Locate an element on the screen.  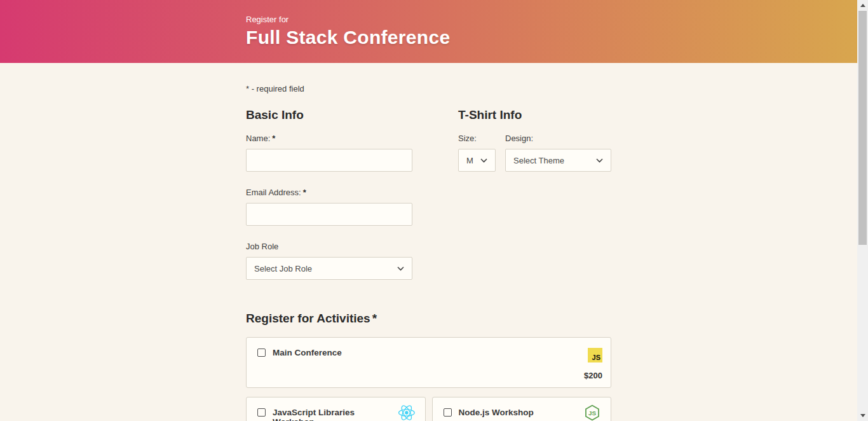
header-eyebrow: Register for is located at coordinates (428, 19).